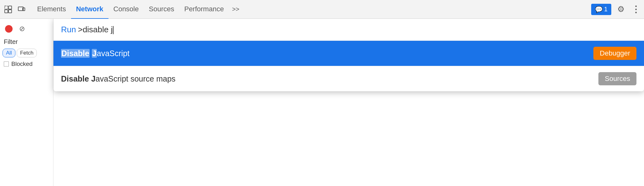 The image size is (644, 186). What do you see at coordinates (26, 42) in the screenshot?
I see `filter-label: Filter` at bounding box center [26, 42].